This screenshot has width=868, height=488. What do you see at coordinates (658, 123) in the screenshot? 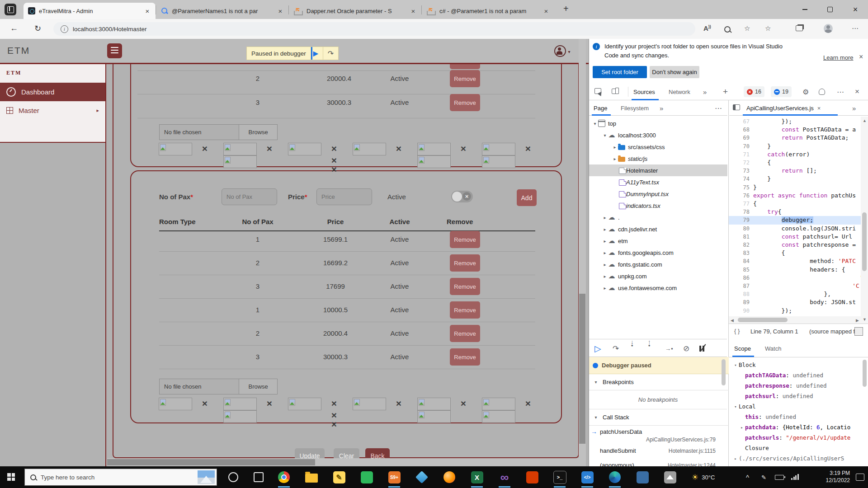
I see `tree-item-top: ▾top` at bounding box center [658, 123].